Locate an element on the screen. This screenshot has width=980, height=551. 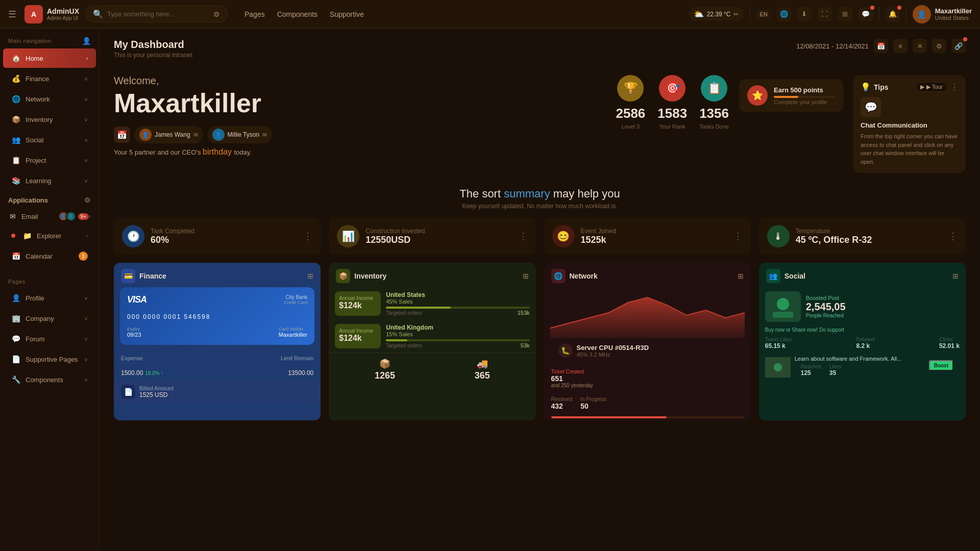
filter-icon: ⚙ is located at coordinates (216, 14).